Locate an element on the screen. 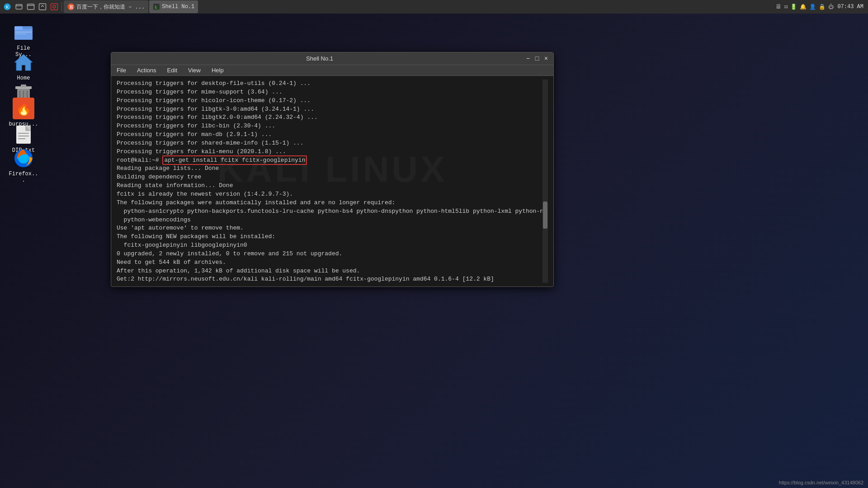 This screenshot has height=488, width=868. status-url: https://blog.csdn.net/weixin_43148062 is located at coordinates (821, 483).